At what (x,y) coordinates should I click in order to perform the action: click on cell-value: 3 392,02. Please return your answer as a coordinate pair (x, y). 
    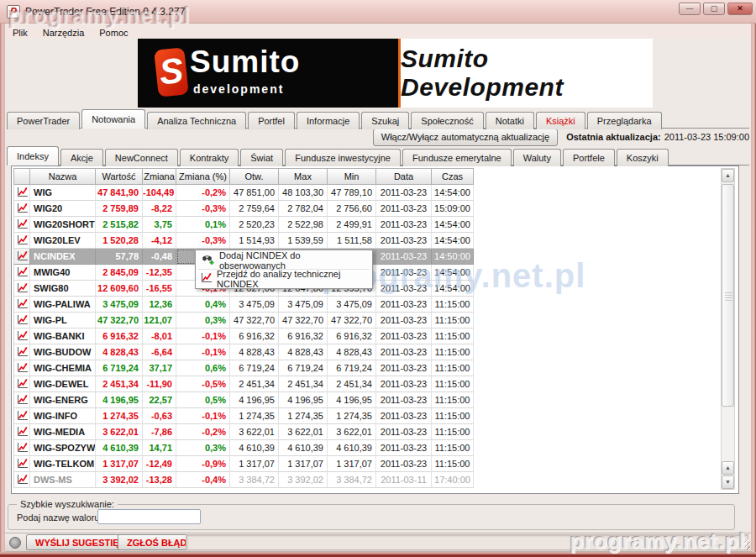
    Looking at the image, I should click on (119, 481).